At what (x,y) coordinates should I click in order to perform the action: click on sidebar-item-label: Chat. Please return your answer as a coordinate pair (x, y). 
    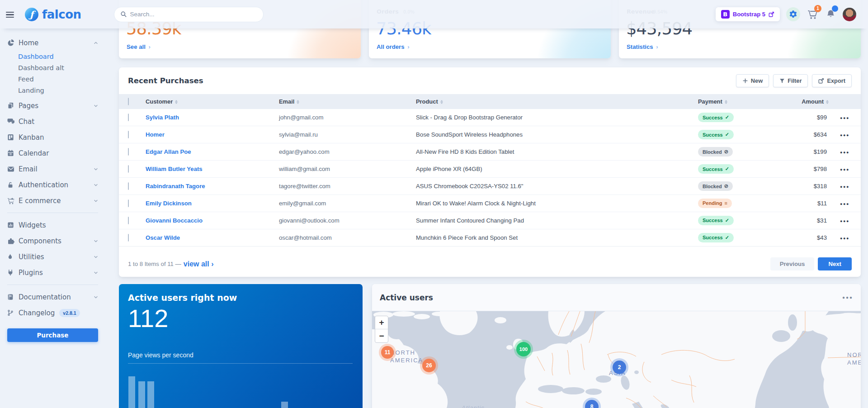
    Looking at the image, I should click on (26, 122).